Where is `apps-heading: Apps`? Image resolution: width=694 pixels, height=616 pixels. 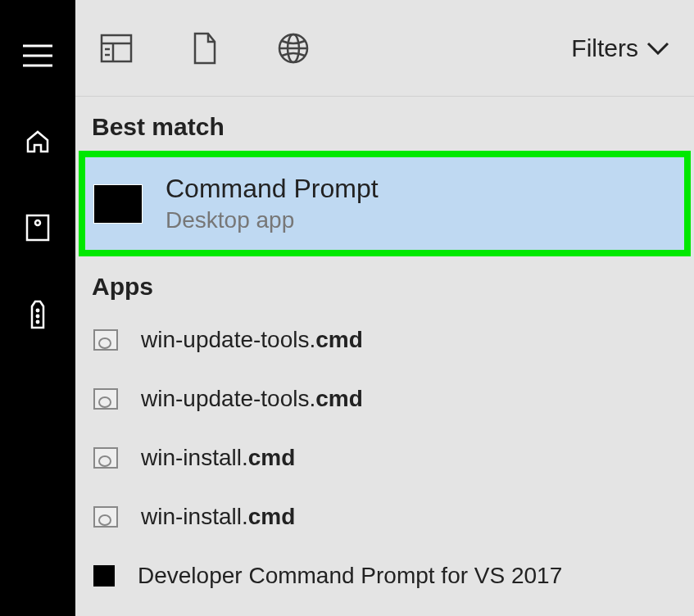 apps-heading: Apps is located at coordinates (385, 283).